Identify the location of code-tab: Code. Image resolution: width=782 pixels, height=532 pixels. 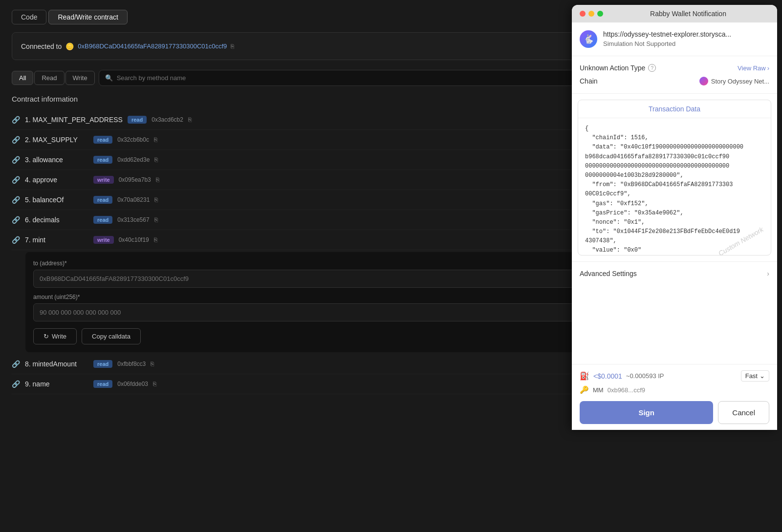
(29, 17).